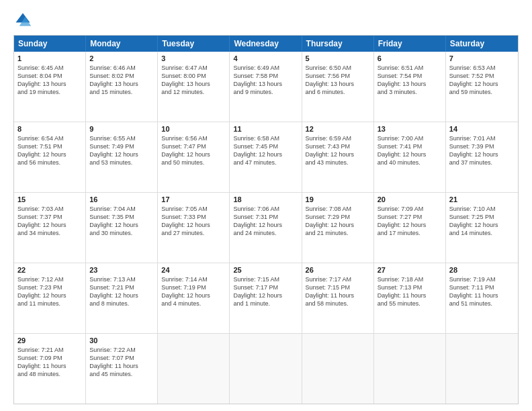  I want to click on header-day-tuesday: Tuesday, so click(193, 44).